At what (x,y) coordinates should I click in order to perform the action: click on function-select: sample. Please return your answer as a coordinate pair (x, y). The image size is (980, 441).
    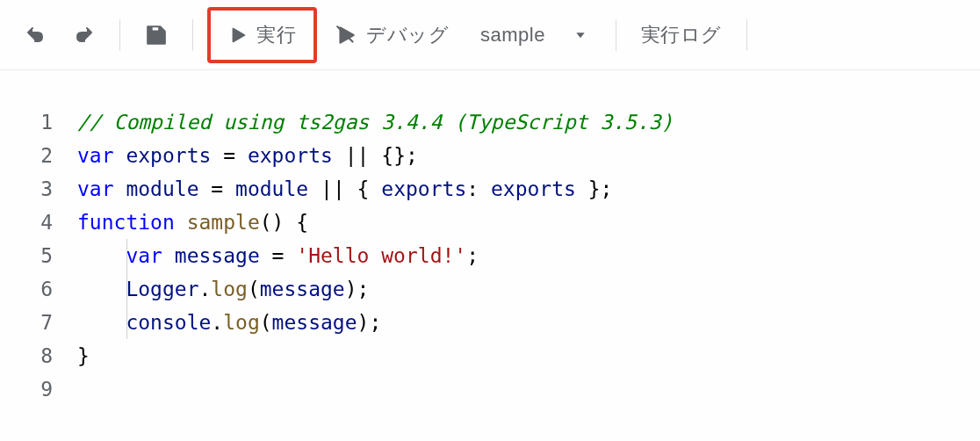
    Looking at the image, I should click on (534, 35).